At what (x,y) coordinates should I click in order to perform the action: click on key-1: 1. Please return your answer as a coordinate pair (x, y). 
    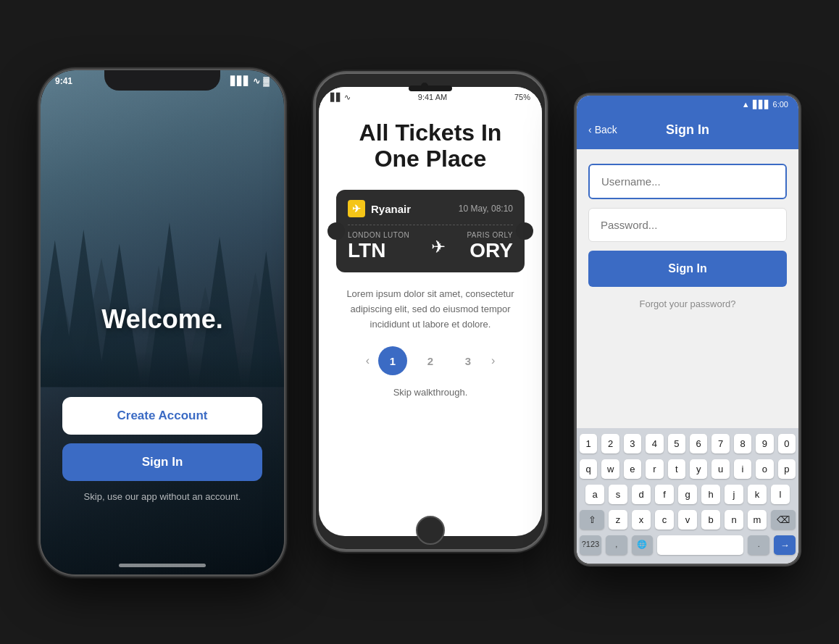
    Looking at the image, I should click on (588, 443).